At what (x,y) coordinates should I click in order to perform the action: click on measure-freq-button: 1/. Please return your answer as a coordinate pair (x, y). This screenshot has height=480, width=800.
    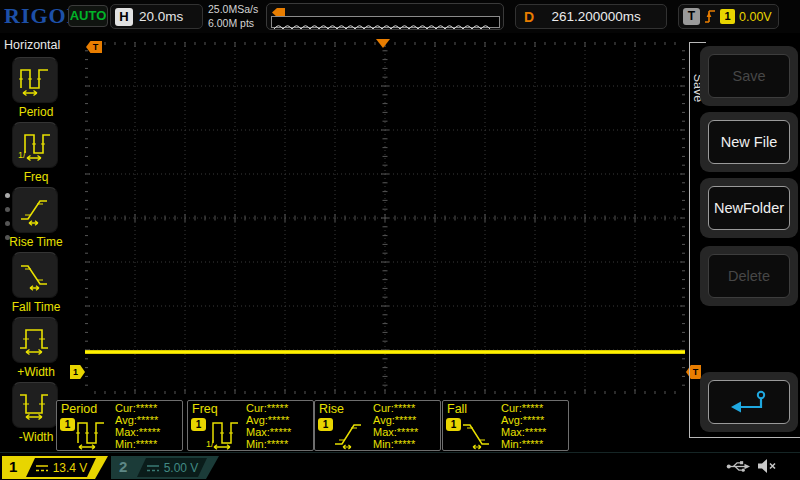
    Looking at the image, I should click on (35, 145).